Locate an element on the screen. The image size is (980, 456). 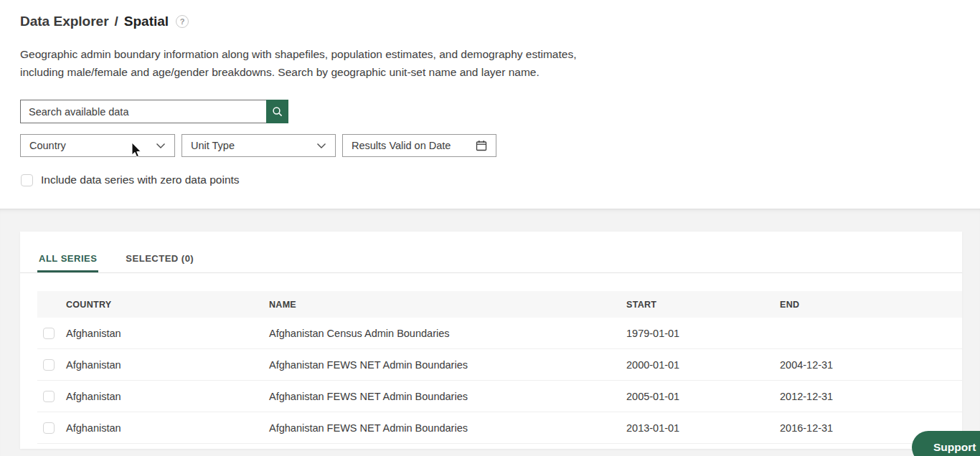
search-icon is located at coordinates (278, 112).